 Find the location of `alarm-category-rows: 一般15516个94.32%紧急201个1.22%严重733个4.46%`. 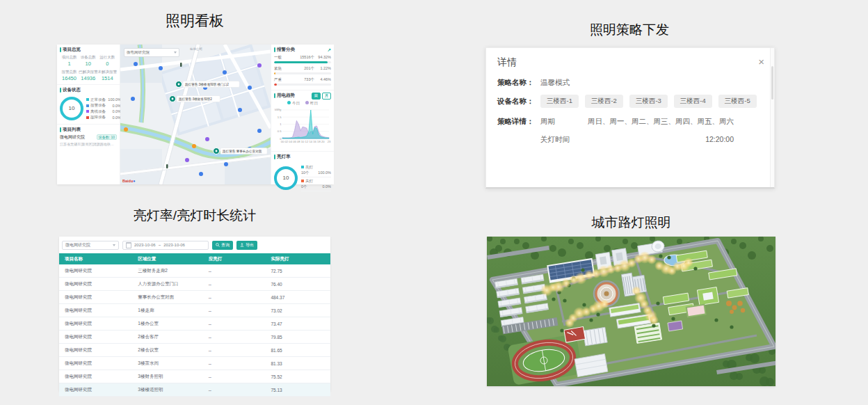

alarm-category-rows: 一般15516个94.32%紧急201个1.22%严重733个4.46% is located at coordinates (303, 70).